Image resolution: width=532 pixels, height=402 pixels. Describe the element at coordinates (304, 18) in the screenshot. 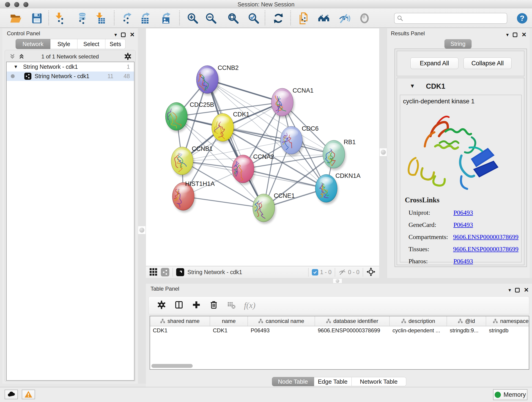

I see `new-network-from-selection-icon` at that location.